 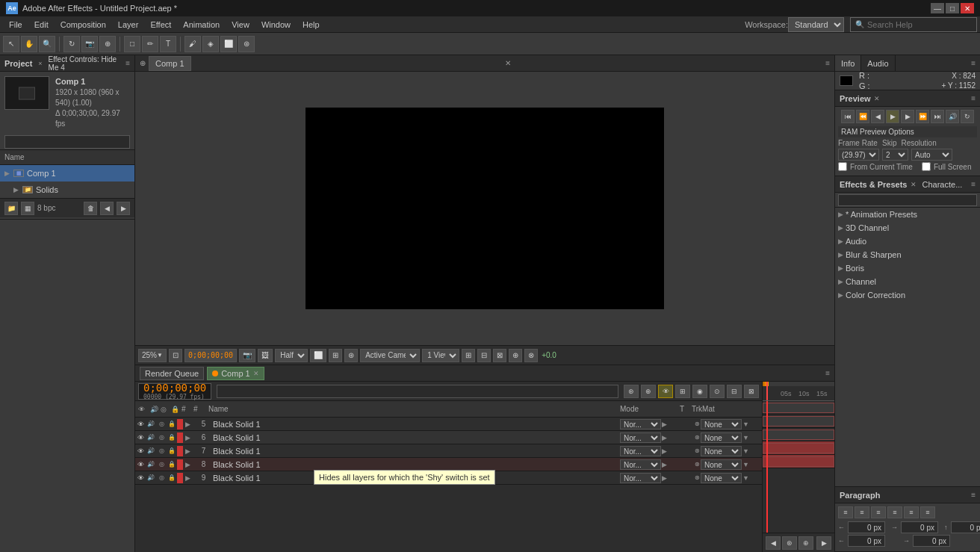 What do you see at coordinates (631, 391) in the screenshot?
I see `tl-btn-1: ⊛` at bounding box center [631, 391].